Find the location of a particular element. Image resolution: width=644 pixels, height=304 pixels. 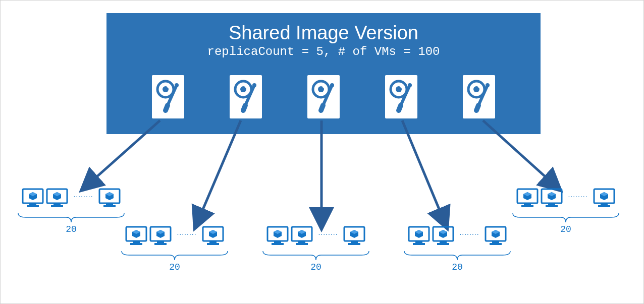

panel-title: Shared Image Version is located at coordinates (324, 33).